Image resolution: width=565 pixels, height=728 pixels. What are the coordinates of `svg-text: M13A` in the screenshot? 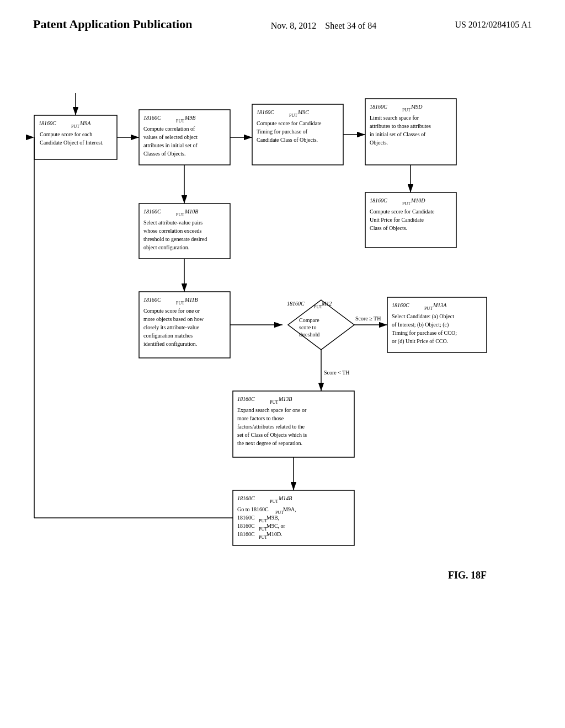 It's located at (440, 306).